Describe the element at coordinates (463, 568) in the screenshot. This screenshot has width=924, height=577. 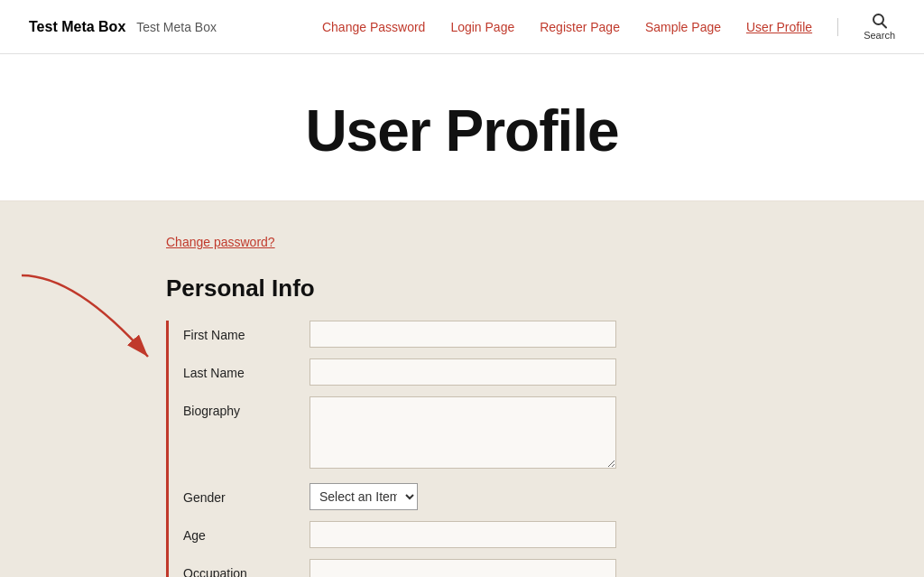
I see `occupation-input` at that location.